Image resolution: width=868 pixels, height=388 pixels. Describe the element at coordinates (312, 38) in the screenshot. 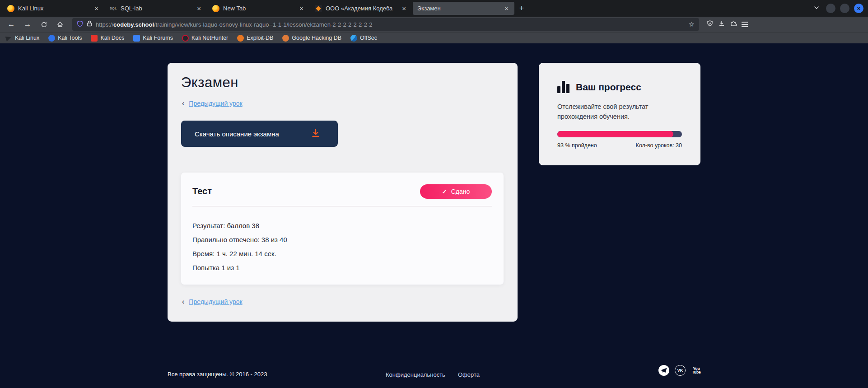

I see `bookmark-google-hacking-db: Google Hacking DB` at that location.